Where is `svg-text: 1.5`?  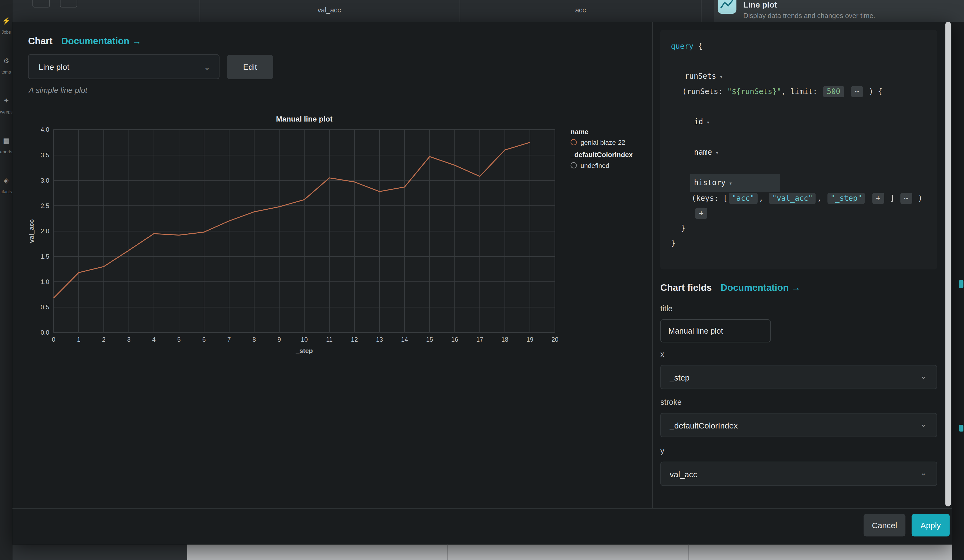 svg-text: 1.5 is located at coordinates (45, 257).